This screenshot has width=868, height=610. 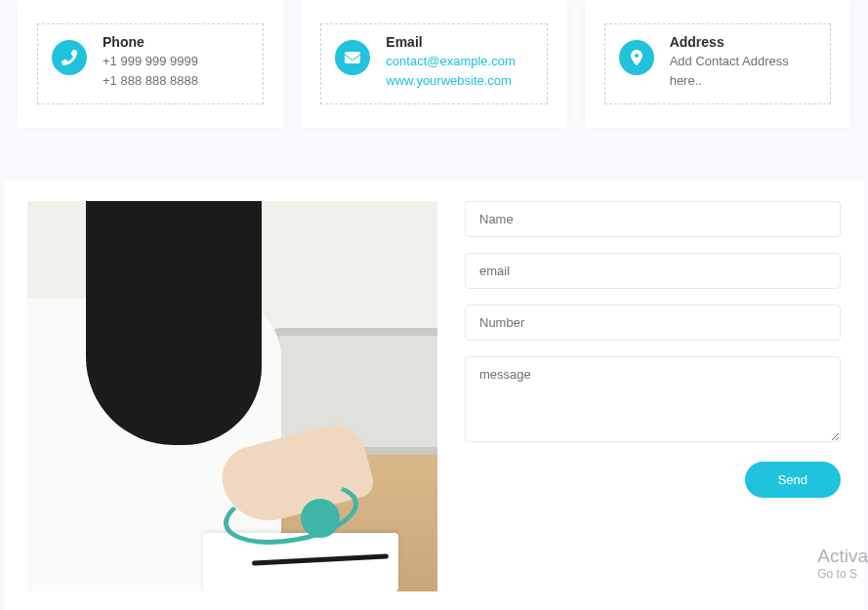 What do you see at coordinates (652, 322) in the screenshot?
I see `number-input` at bounding box center [652, 322].